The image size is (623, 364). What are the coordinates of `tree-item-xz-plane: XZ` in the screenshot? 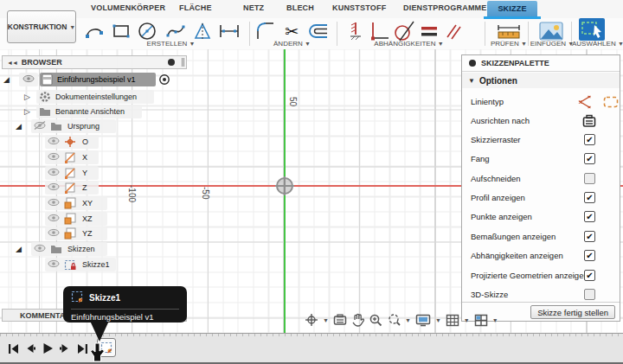 It's located at (93, 220).